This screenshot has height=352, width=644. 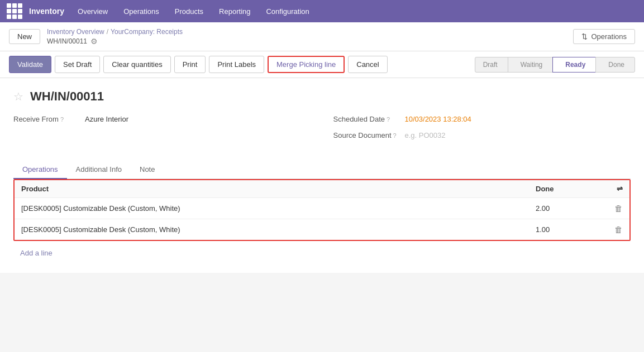 I want to click on source-document-row: Source Document ? e.g. PO0032, so click(x=483, y=135).